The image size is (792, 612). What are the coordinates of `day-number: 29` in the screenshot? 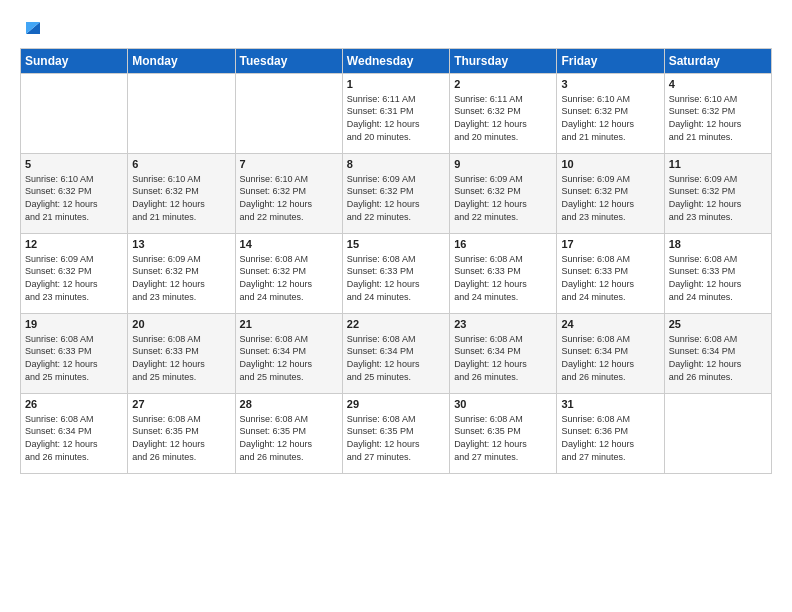 It's located at (396, 404).